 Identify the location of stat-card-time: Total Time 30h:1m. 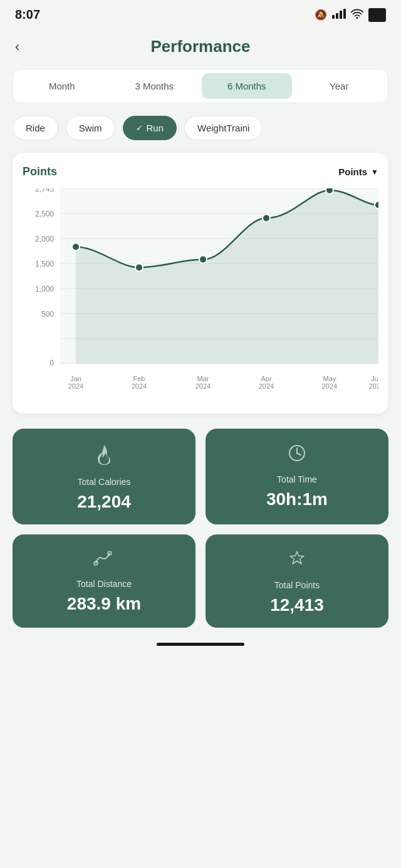
(297, 477).